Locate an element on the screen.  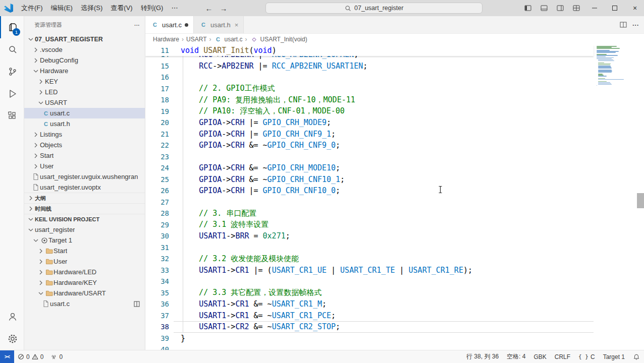
code-line-38: 38 USART1->CR2 &= ~USART_CR2_STOP; is located at coordinates (369, 327).